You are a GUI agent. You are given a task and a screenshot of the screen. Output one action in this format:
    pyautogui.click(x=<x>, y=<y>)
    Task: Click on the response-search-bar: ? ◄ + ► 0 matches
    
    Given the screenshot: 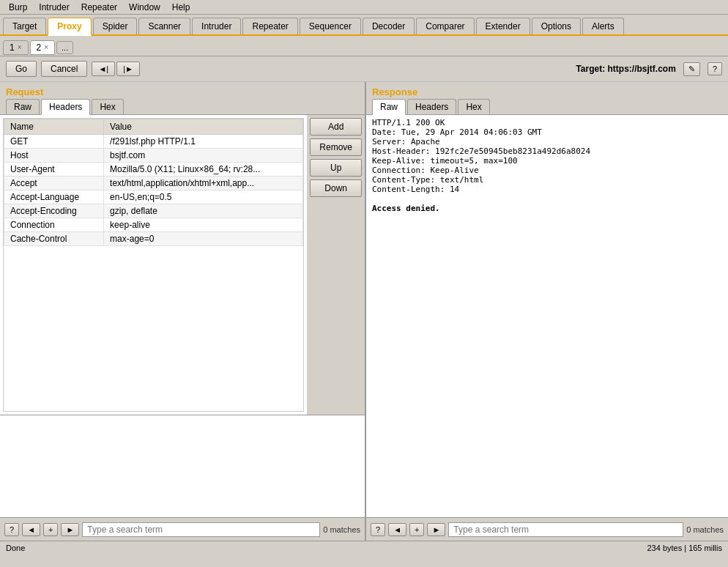 What is the action you would take?
    pyautogui.click(x=547, y=529)
    